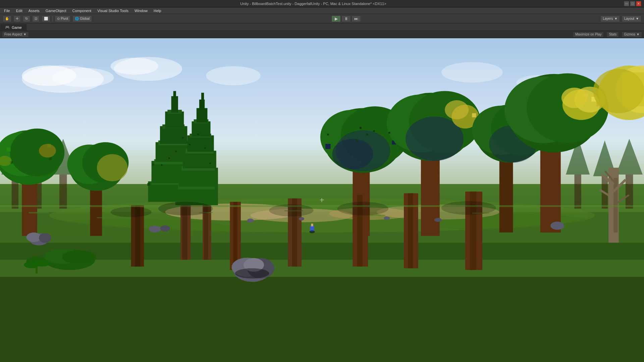 The width and height of the screenshot is (644, 362). What do you see at coordinates (322, 4) in the screenshot?
I see `title-bar: Unity - BillboardBatchTest.unity - Dagge…` at bounding box center [322, 4].